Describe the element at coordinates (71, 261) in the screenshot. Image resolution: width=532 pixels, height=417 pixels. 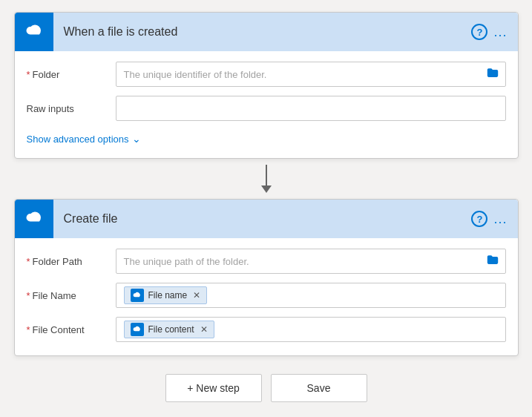
I see `action-folder-path-label: *Folder Path` at that location.